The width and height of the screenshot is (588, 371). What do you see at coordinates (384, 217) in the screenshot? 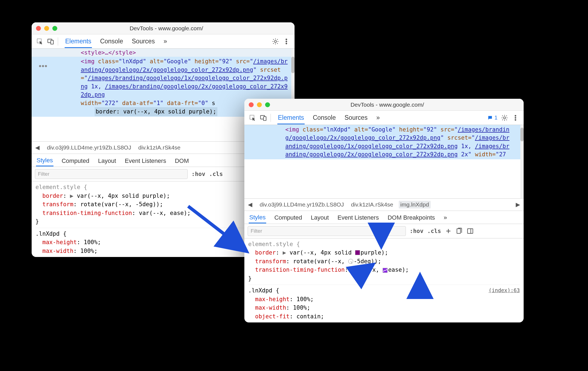
I see `styles-subtabs: Styles Computed Layout Event Listeners D…` at bounding box center [384, 217].